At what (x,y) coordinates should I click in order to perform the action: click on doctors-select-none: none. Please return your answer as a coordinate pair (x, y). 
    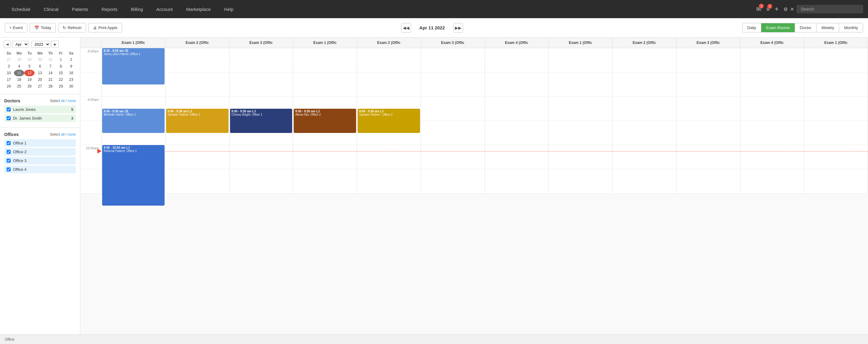
    Looking at the image, I should click on (72, 101).